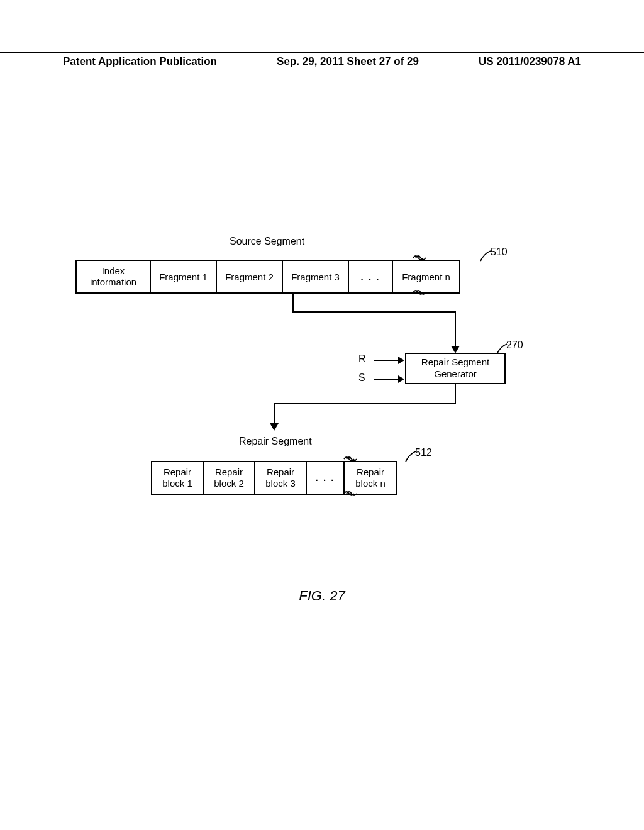  I want to click on ref-270: 270, so click(514, 345).